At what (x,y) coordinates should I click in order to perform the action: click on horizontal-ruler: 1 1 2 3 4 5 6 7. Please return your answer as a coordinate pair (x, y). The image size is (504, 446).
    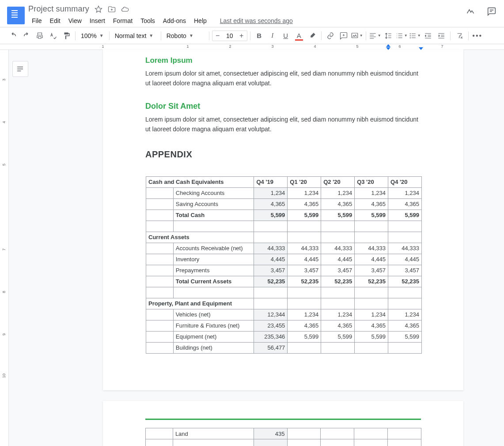
    Looking at the image, I should click on (252, 47).